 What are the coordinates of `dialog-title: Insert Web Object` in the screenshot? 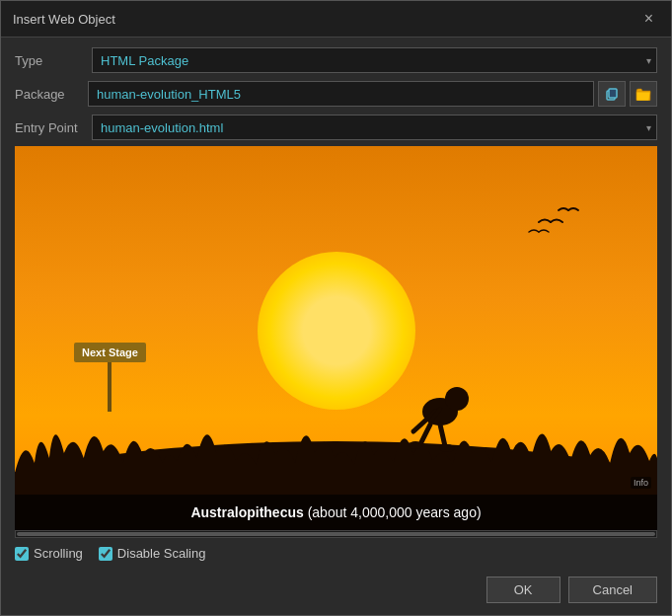 It's located at (64, 20).